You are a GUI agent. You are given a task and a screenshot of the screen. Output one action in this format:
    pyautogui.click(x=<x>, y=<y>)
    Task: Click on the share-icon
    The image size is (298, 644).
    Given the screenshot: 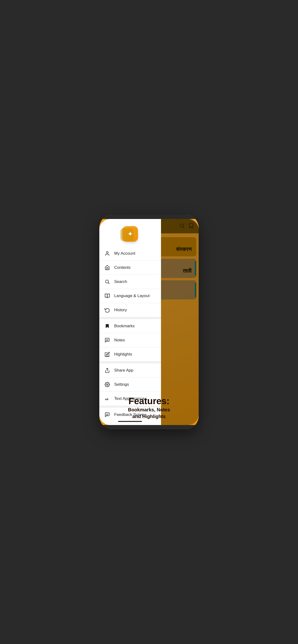 What is the action you would take?
    pyautogui.click(x=107, y=370)
    